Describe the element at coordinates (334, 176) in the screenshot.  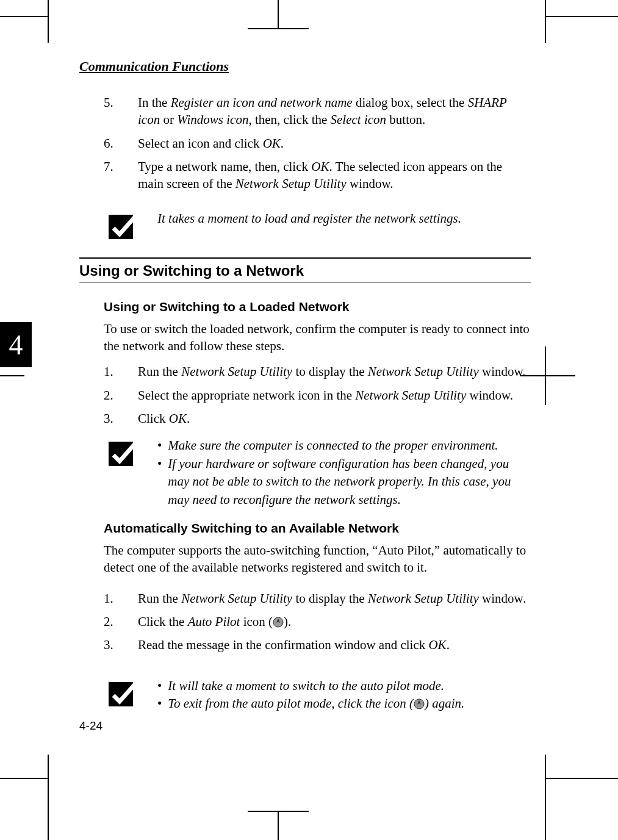
I see `list-text: Type a network name, then, click OK. The…` at that location.